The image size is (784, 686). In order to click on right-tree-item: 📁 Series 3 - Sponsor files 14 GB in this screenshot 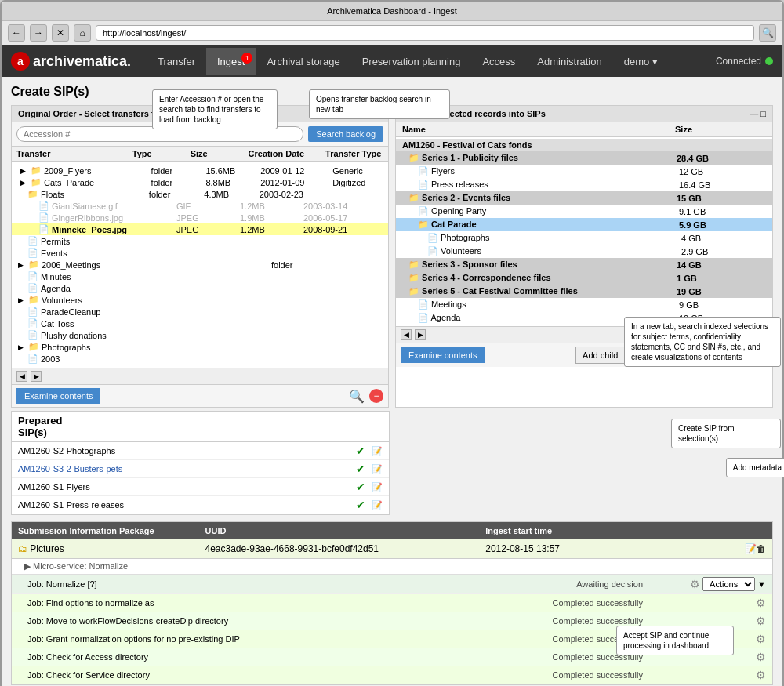, I will do `click(584, 265)`.